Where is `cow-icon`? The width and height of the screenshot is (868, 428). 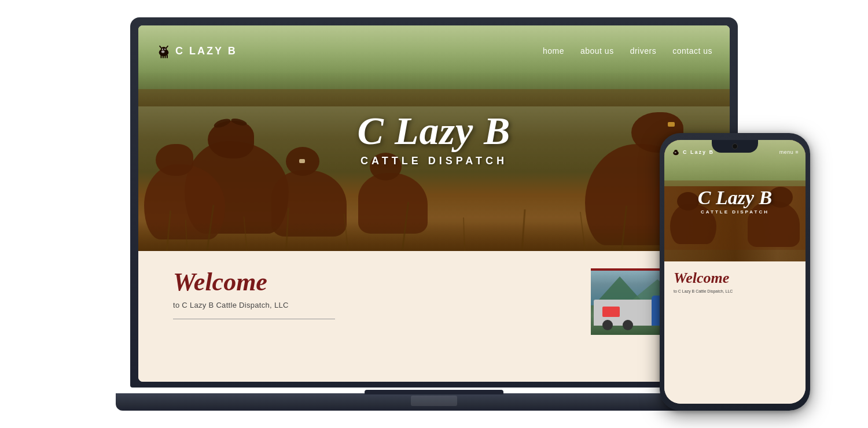 cow-icon is located at coordinates (164, 51).